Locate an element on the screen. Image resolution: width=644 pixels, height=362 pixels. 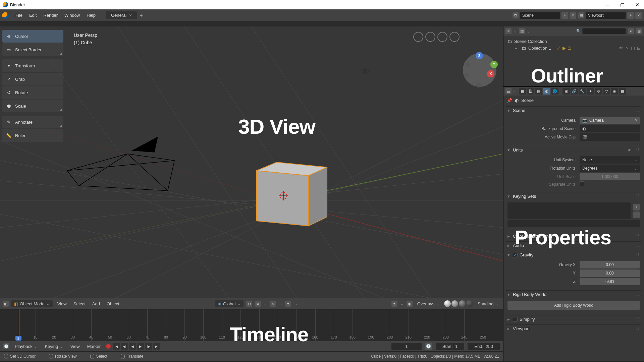
panel-header-units: ▾Units★⠿ is located at coordinates (574, 150).